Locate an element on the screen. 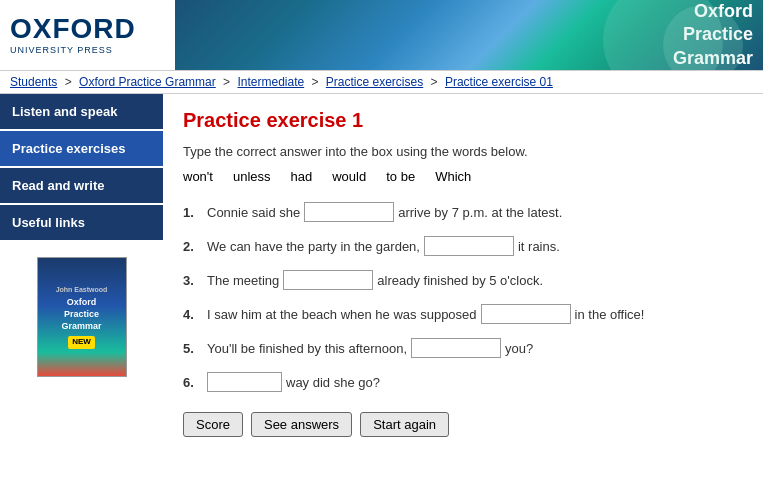 This screenshot has height=504, width=763. q3-text-after: already finished by 5 o'clock. is located at coordinates (460, 280).